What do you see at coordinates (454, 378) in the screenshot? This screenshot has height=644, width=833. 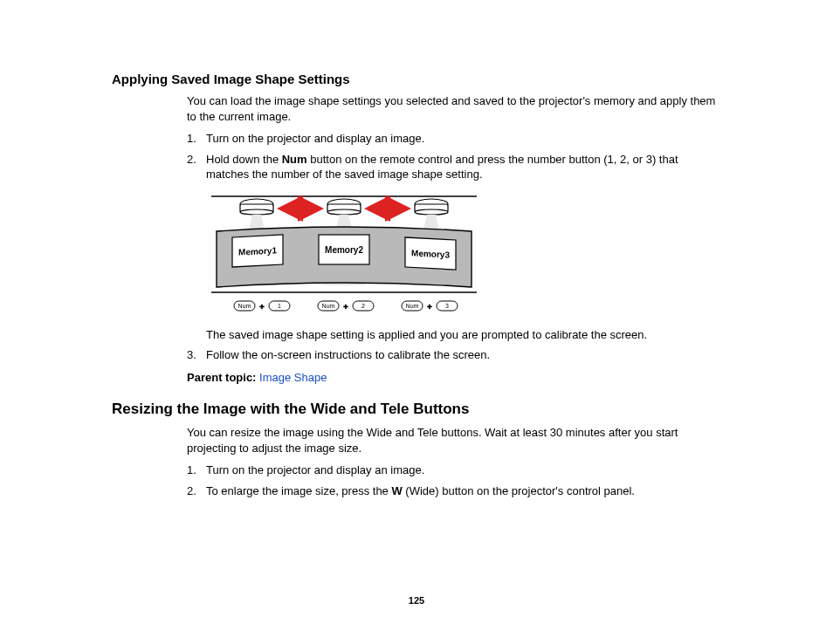 I see `parent-topic-line: Parent topic: Image Shape` at bounding box center [454, 378].